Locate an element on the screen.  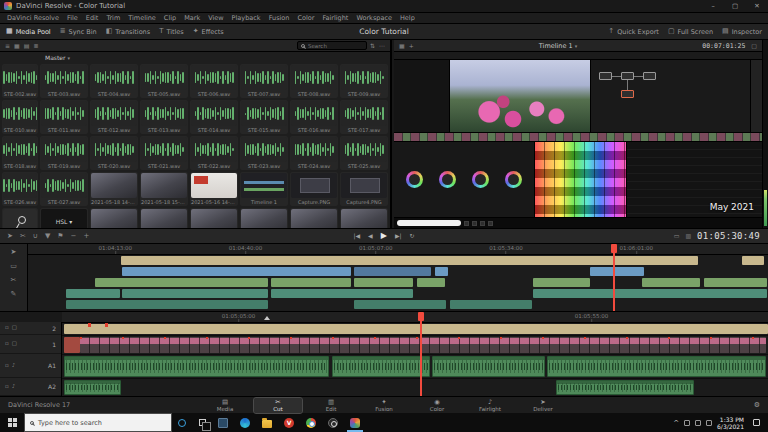
taskbar-search-input: Type here to search is located at coordinates (98, 422).